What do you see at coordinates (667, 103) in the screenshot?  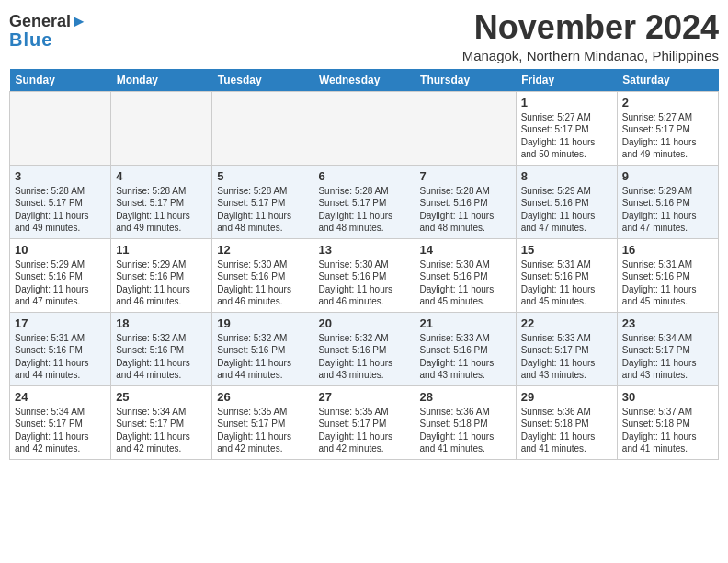 I see `day-number: 2` at bounding box center [667, 103].